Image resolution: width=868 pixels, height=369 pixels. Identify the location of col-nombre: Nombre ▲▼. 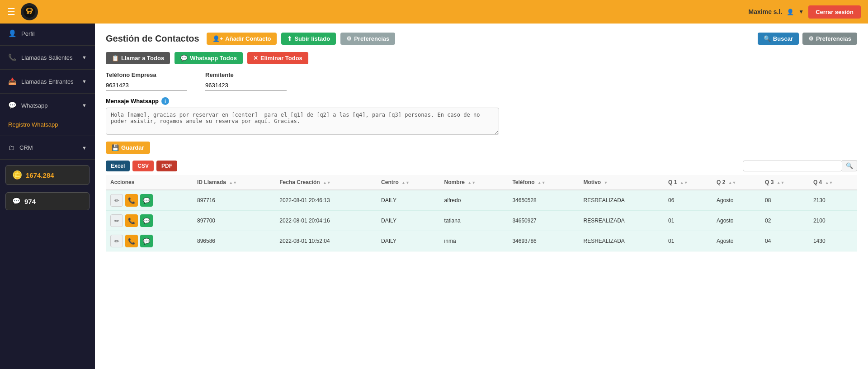
(474, 183).